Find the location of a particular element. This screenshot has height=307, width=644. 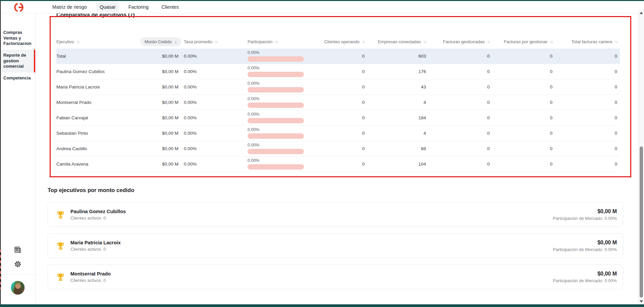

vertical-scrollbar is located at coordinates (641, 157).